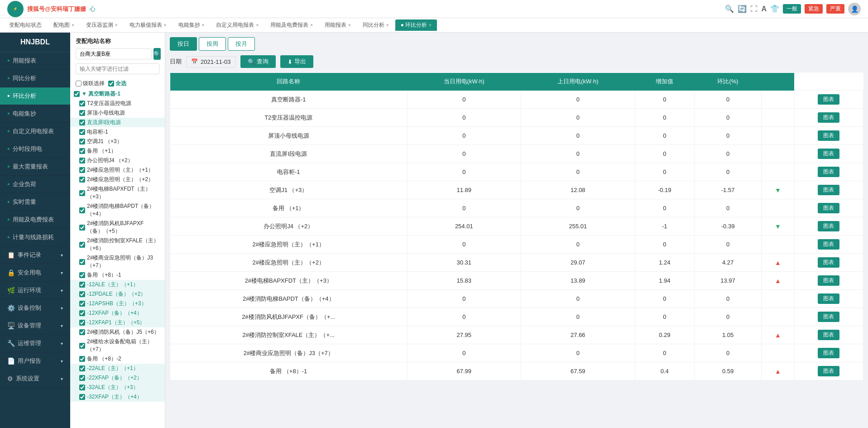 The image size is (868, 428). Describe the element at coordinates (258, 62) in the screenshot. I see `query-button: 🔍 查询` at that location.